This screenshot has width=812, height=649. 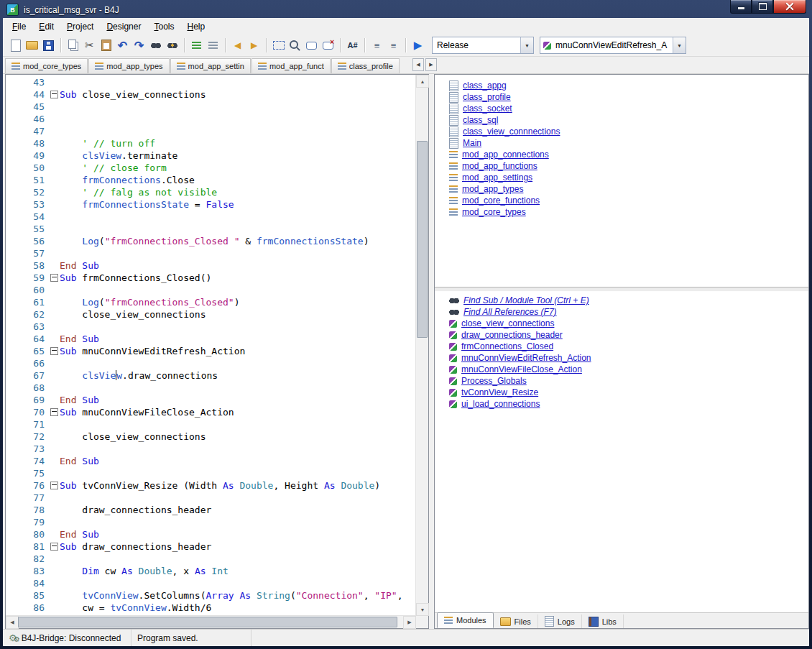 What do you see at coordinates (507, 323) in the screenshot?
I see `sub-link-close_view_connections: close_view_connections` at bounding box center [507, 323].